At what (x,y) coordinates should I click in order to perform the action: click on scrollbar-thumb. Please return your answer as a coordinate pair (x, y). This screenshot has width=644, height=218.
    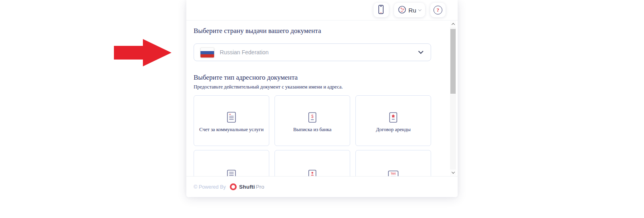
    Looking at the image, I should click on (453, 61).